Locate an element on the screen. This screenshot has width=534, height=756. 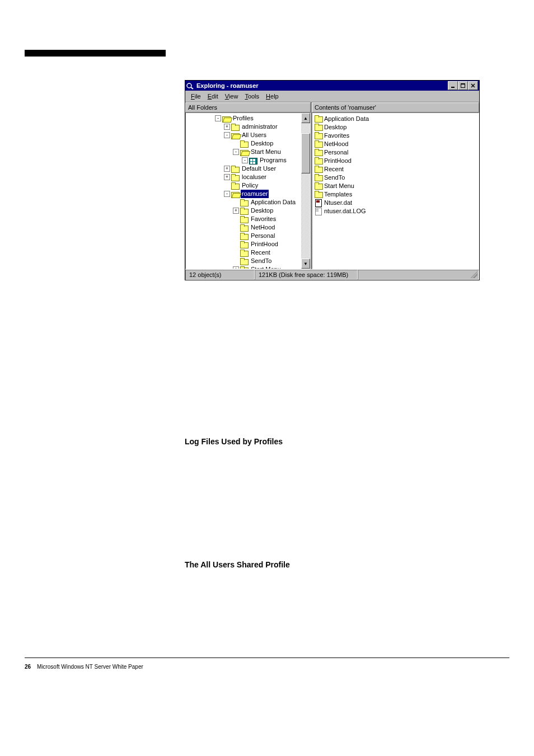
tree-scrollbar: ▲ ▼ is located at coordinates (306, 191).